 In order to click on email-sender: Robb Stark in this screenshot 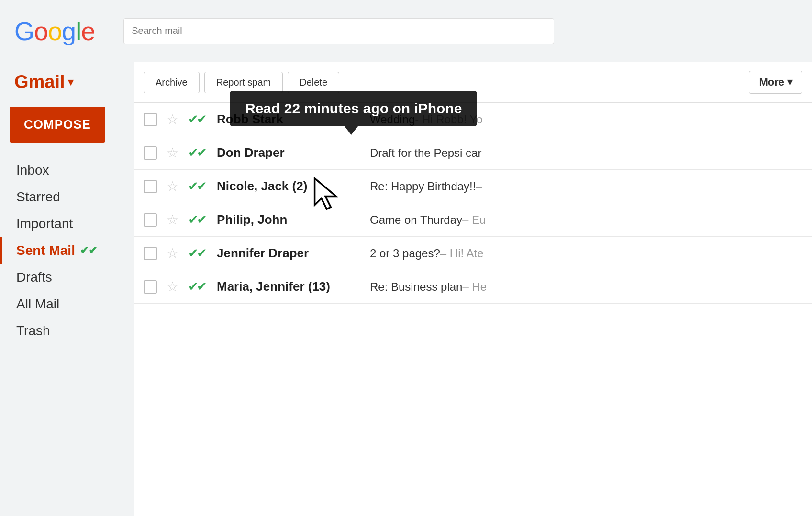, I will do `click(293, 120)`.